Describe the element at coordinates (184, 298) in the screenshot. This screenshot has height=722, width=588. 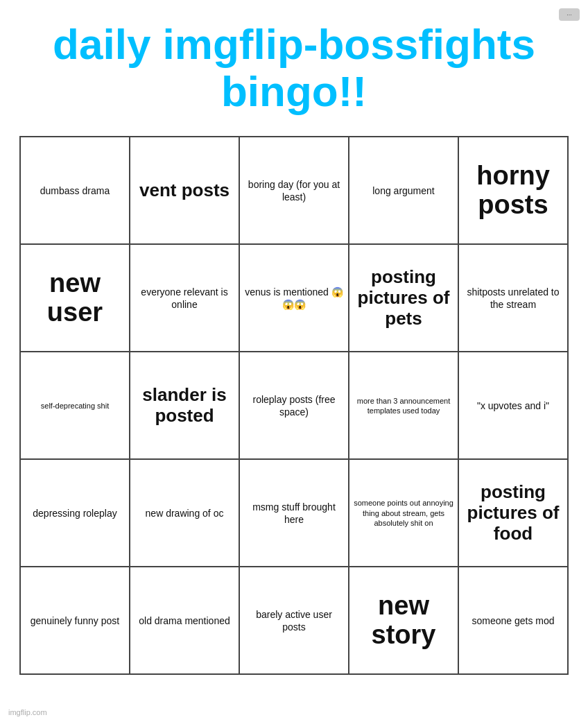
I see `cell-r1-c1: everyone relevant is online` at that location.